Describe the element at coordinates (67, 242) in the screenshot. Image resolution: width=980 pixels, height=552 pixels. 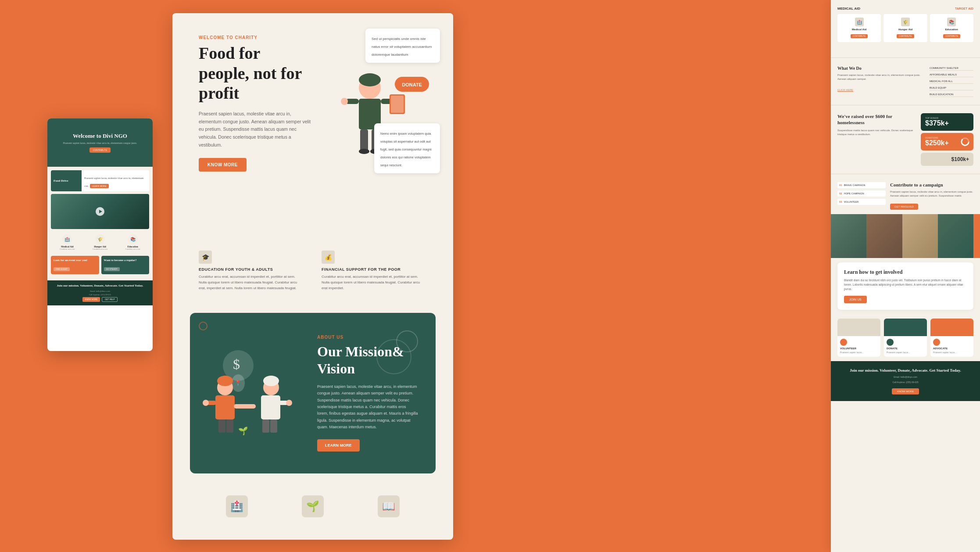
I see `medical-aid-icon-item: 🏥 Medical Aid Curabitur arcu erat` at that location.